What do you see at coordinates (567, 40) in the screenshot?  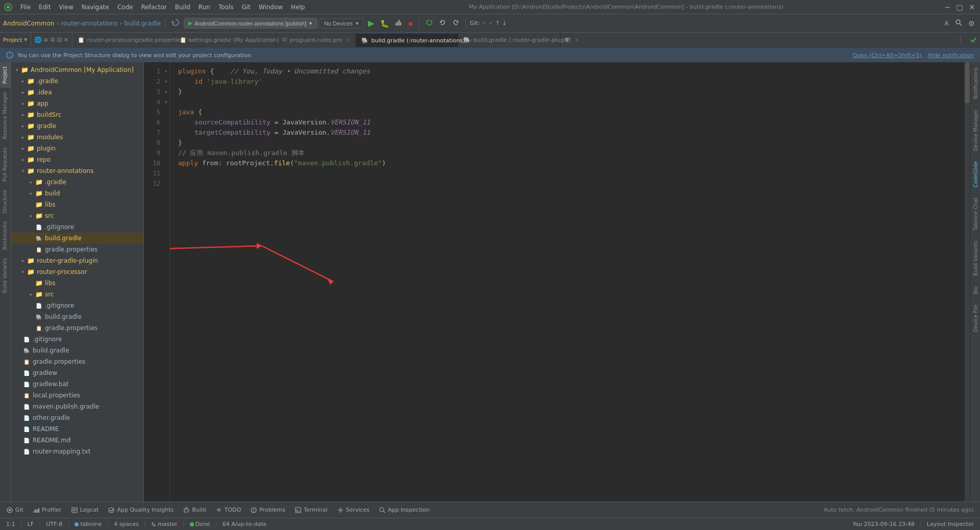 I see `tab-more: ▼` at bounding box center [567, 40].